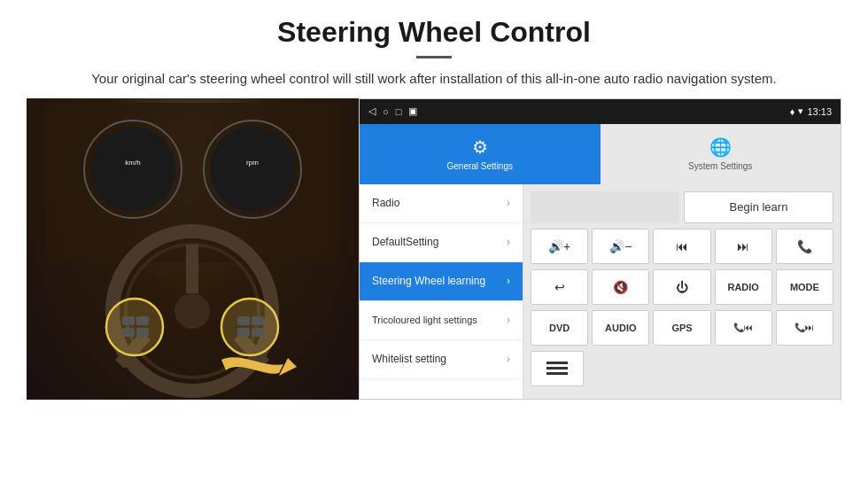  Describe the element at coordinates (560, 287) in the screenshot. I see `phone-hangup-icon: ↩` at that location.